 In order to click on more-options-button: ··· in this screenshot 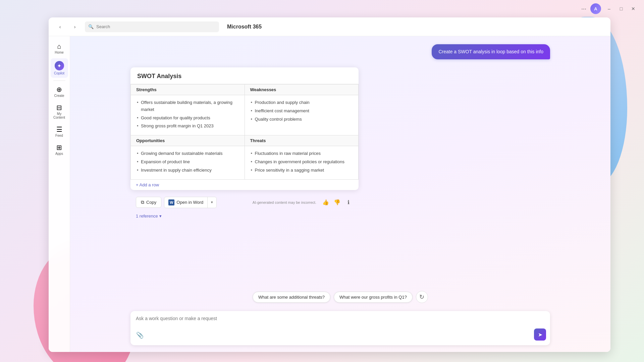, I will do `click(584, 9)`.